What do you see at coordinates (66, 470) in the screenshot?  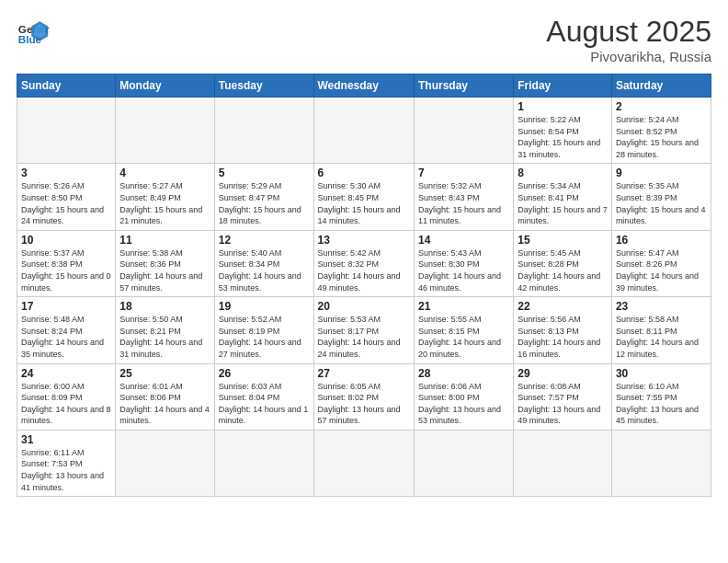 I see `day-info-31: Sunrise: 6:11 AM Sunset: 7:53 PM Dayligh…` at bounding box center [66, 470].